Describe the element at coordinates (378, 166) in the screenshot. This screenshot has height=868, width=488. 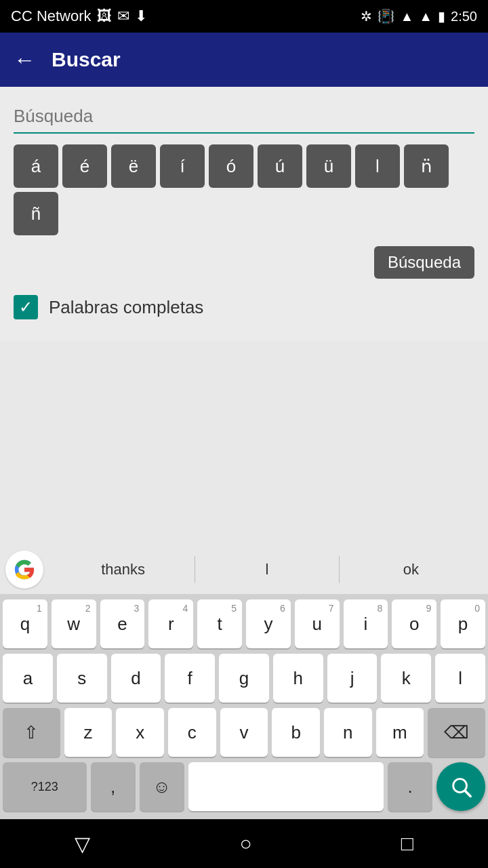
I see `char-l-bar: l` at that location.